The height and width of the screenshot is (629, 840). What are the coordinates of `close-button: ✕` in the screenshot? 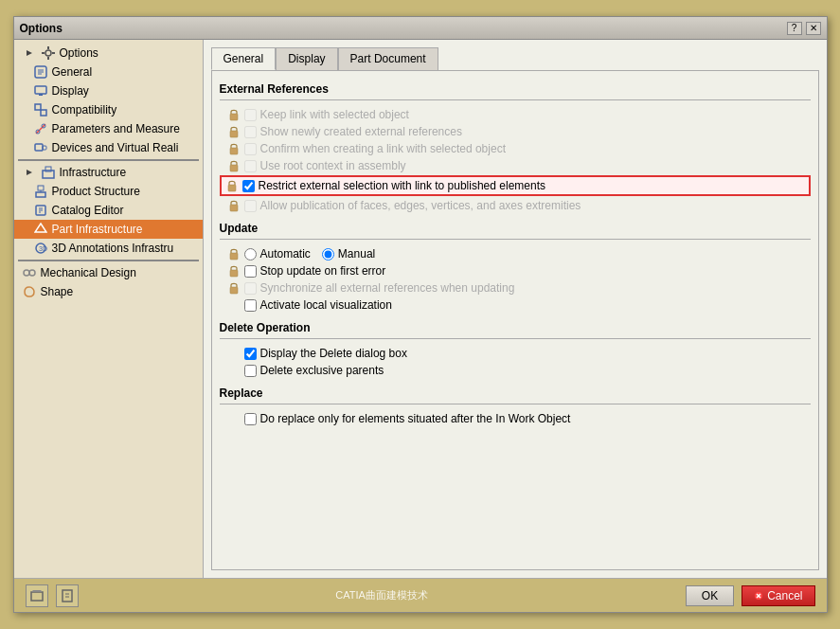 It's located at (813, 28).